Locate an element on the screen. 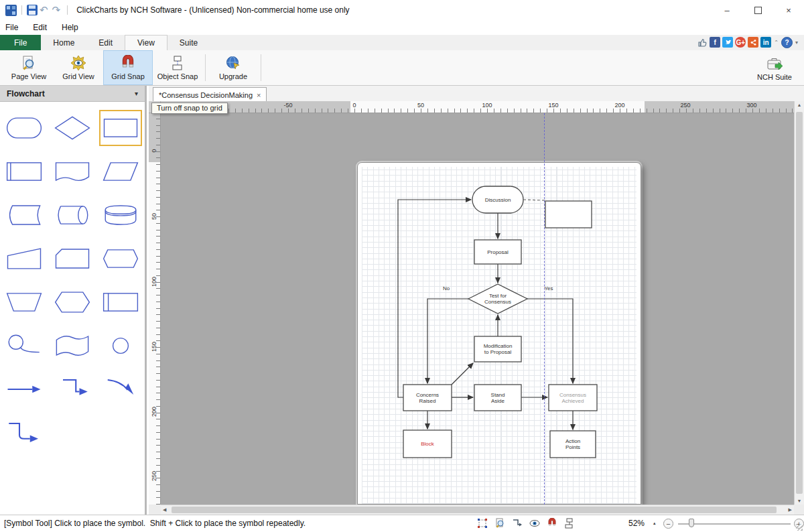 The width and height of the screenshot is (804, 532). flow-node-action-points: ActionPoints is located at coordinates (573, 444).